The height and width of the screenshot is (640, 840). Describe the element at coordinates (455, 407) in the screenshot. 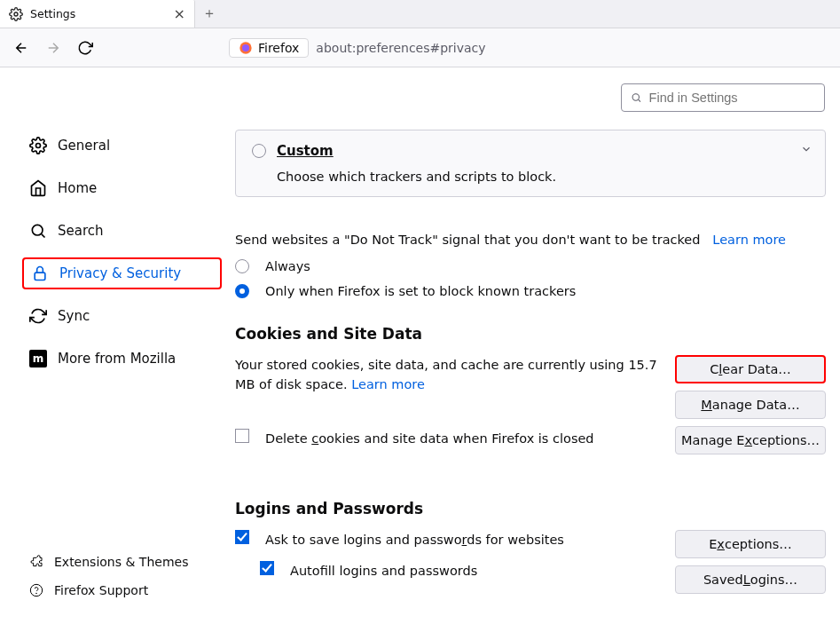

I see `cookies-description: Your stored cookies, site data, and cach…` at that location.